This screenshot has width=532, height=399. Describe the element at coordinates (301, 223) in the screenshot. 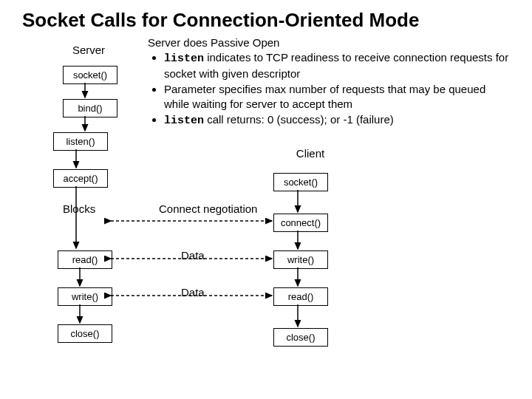

I see `client-box-connect: connect()` at that location.